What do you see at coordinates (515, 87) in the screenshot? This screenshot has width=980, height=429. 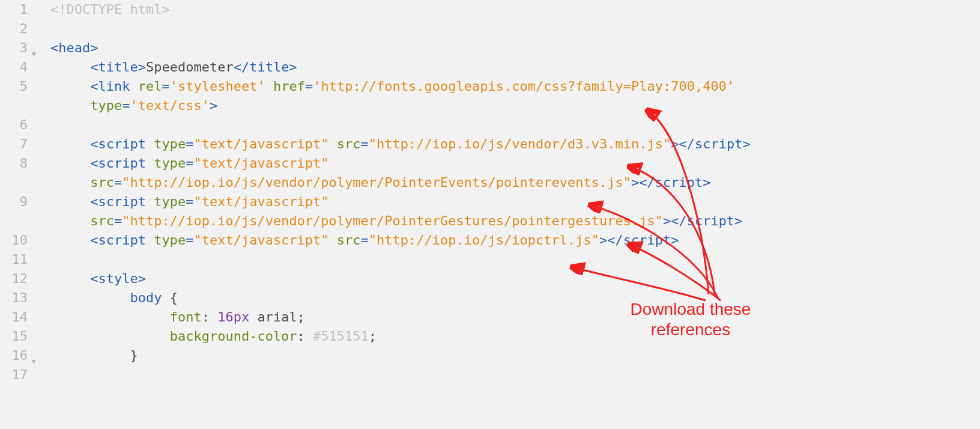 I see `code-line: <link rel='stylesheet' href='http://font…` at bounding box center [515, 87].